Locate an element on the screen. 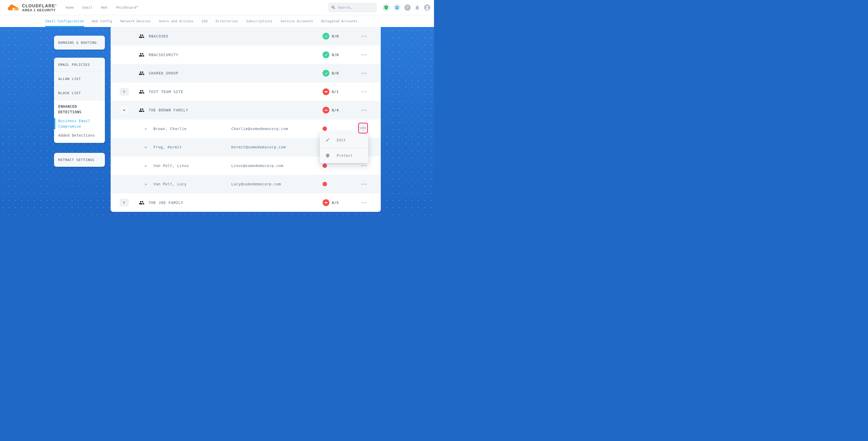 The image size is (868, 441). table-row: SHARED_GROUP 0/0 is located at coordinates (246, 73).